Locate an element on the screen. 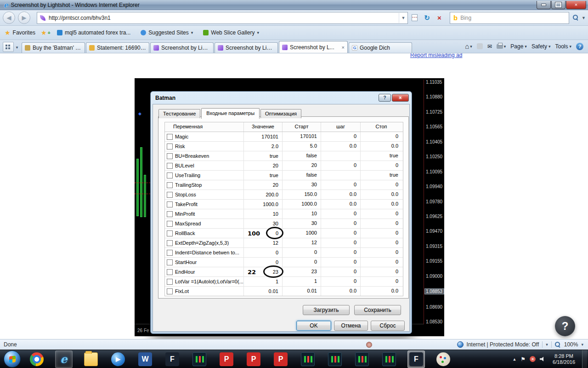  address-dropdown-button: ▼ is located at coordinates (403, 18).